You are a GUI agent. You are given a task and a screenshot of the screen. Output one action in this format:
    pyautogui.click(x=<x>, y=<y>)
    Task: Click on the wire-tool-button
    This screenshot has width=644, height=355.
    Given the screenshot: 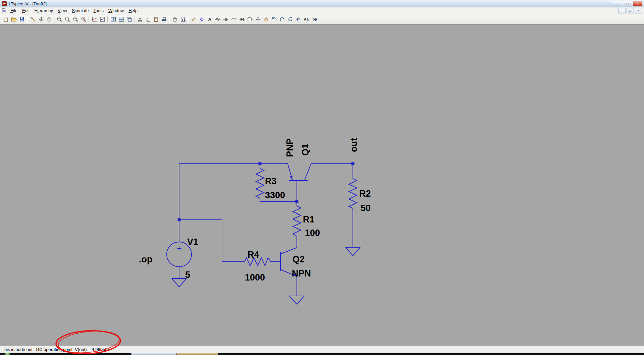 What is the action you would take?
    pyautogui.click(x=194, y=19)
    